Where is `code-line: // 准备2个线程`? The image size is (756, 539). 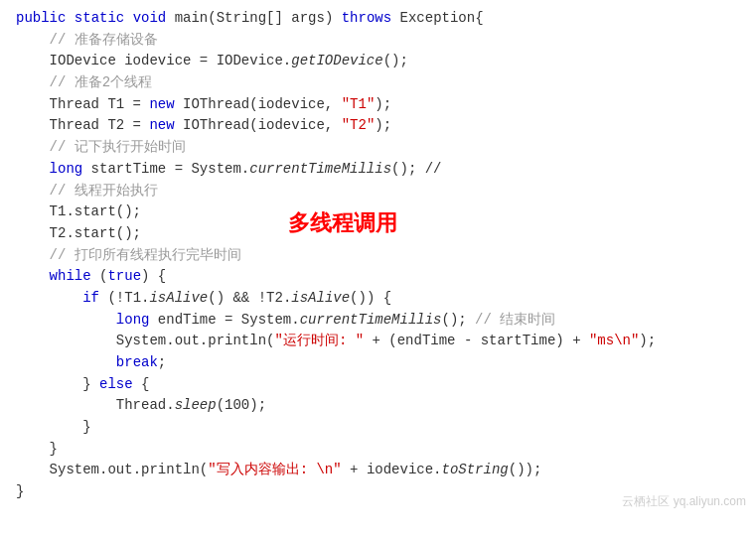
code-line: // 准备2个线程 is located at coordinates (378, 83).